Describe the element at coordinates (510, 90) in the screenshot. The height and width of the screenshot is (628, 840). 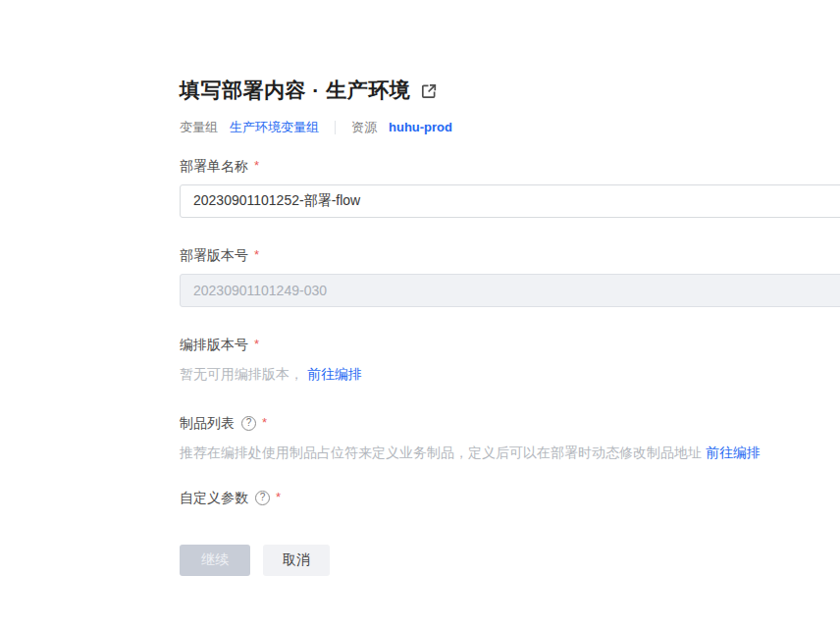
I see `title-row: 填写部署内容 · 生产环境` at that location.